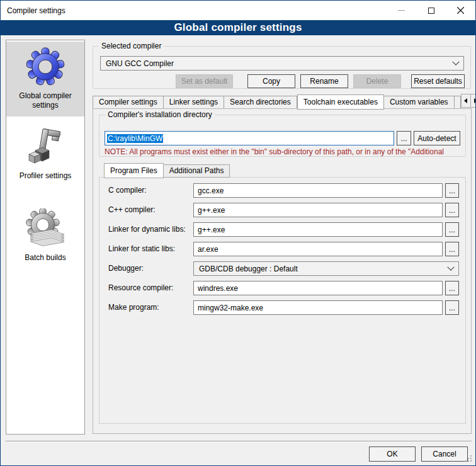  What do you see at coordinates (458, 102) in the screenshot?
I see `tab-build-options-clipped: Builc` at bounding box center [458, 102].